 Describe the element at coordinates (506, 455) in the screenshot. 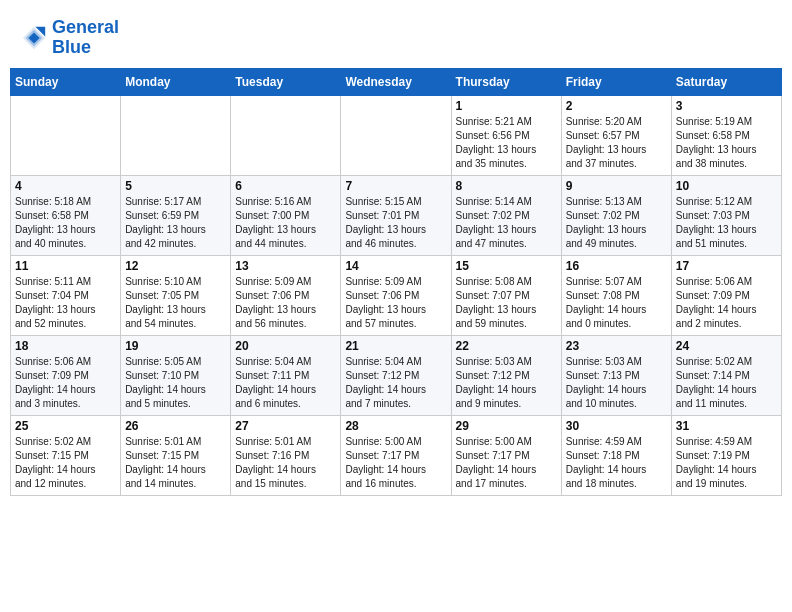

I see `calendar-cell: 29Sunrise: 5:00 AM Sunset: 7:17 PM Dayli…` at that location.